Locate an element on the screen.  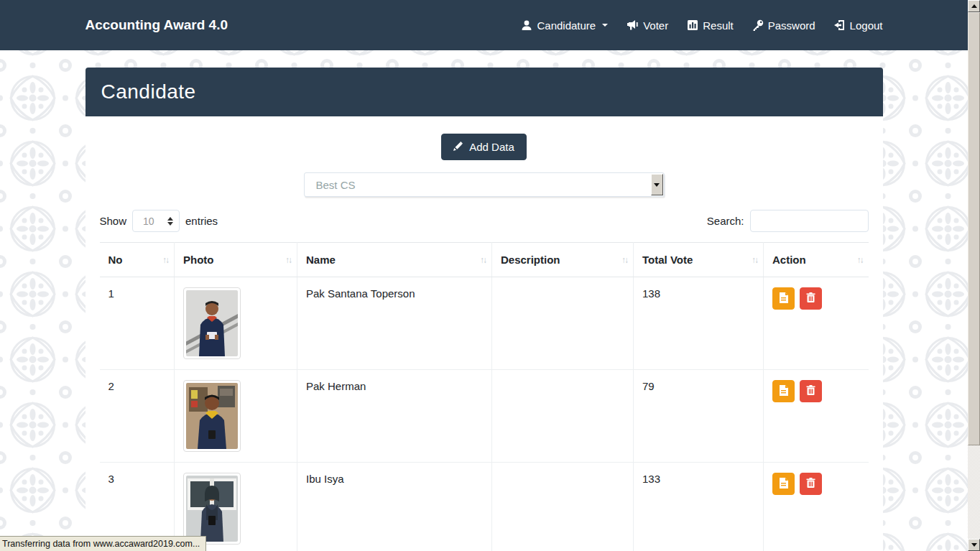
navbar-menu: Candidature Voter Result is located at coordinates (701, 26).